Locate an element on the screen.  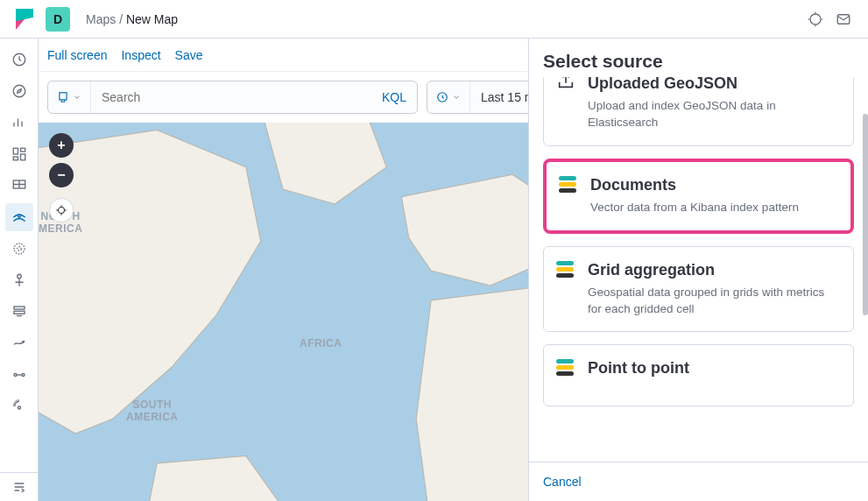
kibana-logo is located at coordinates (25, 19).